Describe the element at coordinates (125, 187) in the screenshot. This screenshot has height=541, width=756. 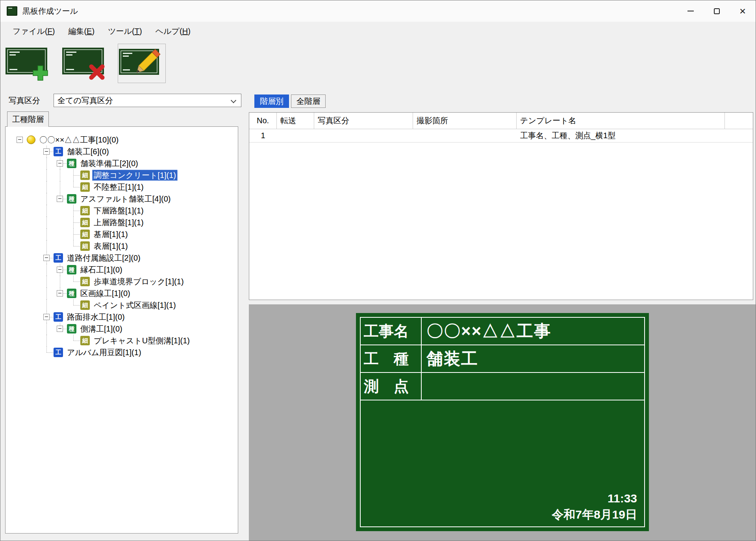
I see `tree-item: 細不陸整正[1](1)` at that location.